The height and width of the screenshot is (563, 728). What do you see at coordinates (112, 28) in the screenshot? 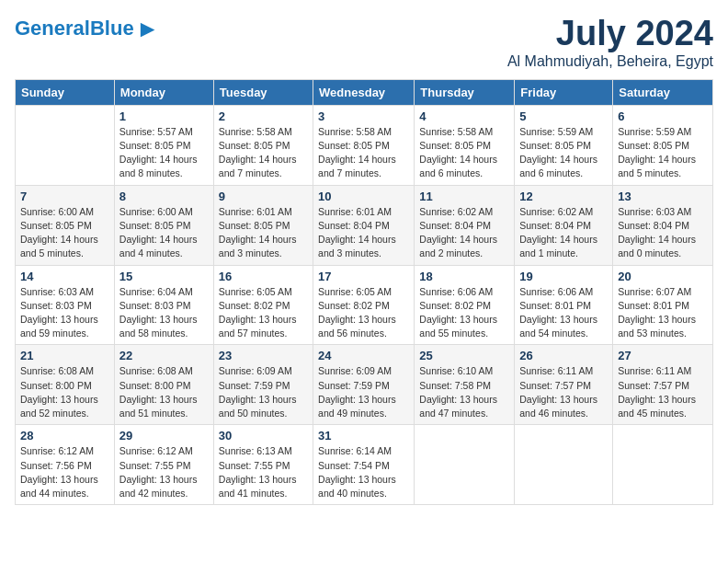
I see `logo-blue: Blue` at bounding box center [112, 28].